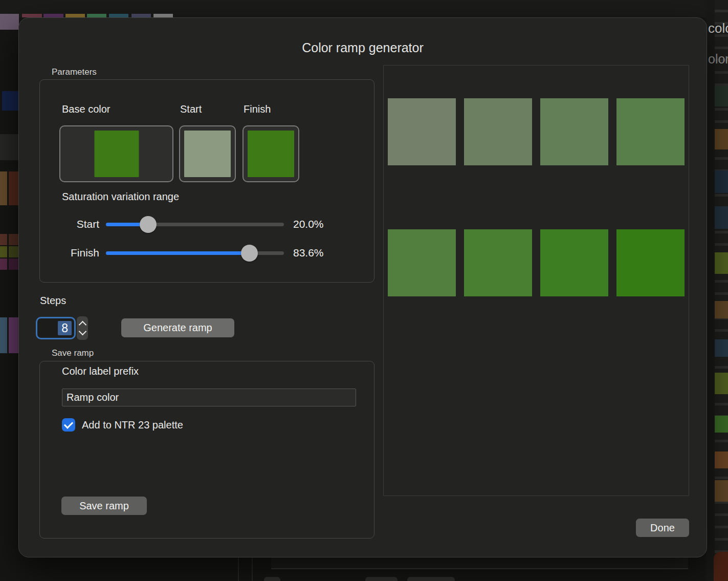 This screenshot has height=581, width=728. I want to click on saturation-finish-label: Finish, so click(79, 253).